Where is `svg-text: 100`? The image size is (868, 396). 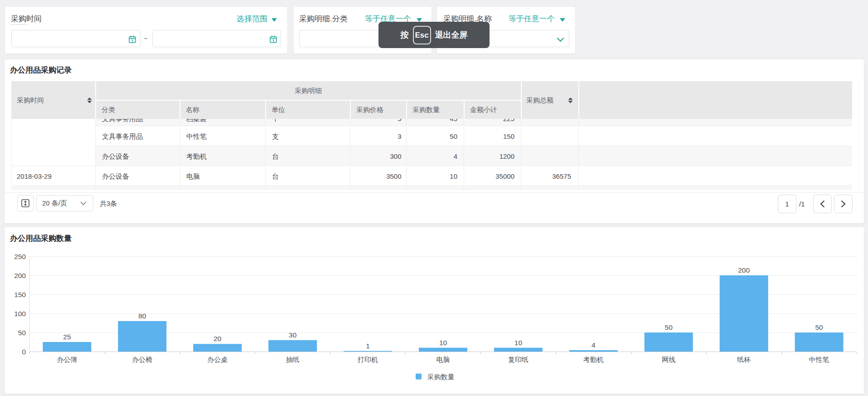
svg-text: 100 is located at coordinates (20, 314).